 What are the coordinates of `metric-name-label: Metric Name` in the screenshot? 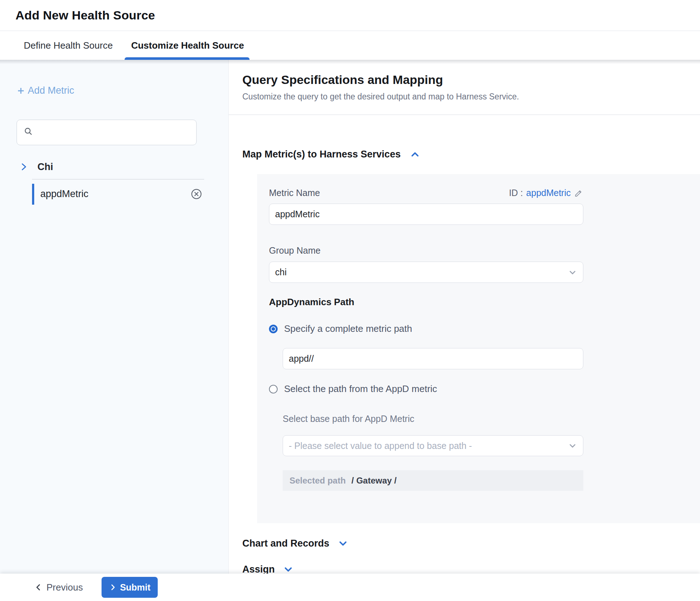 It's located at (295, 193).